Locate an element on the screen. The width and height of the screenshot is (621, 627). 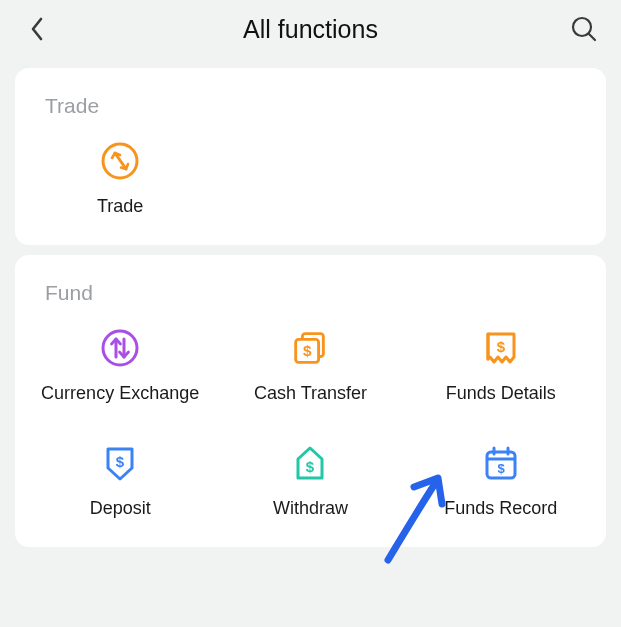
funds-details-icon: $ is located at coordinates (501, 348).